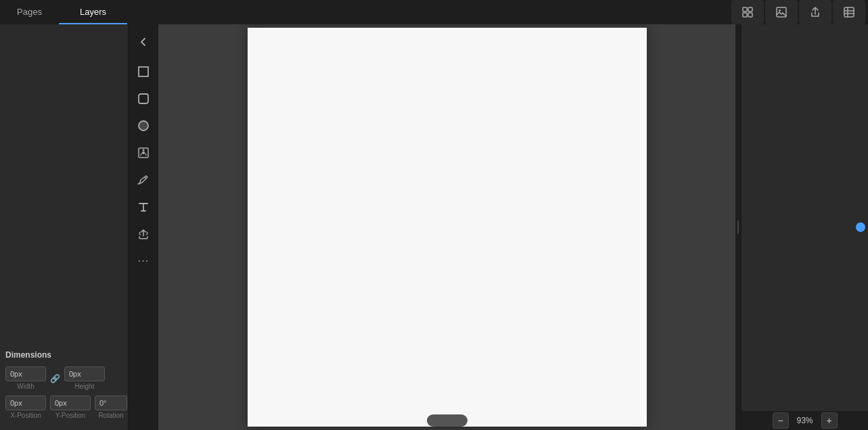 This screenshot has height=430, width=868. I want to click on image-icon, so click(781, 12).